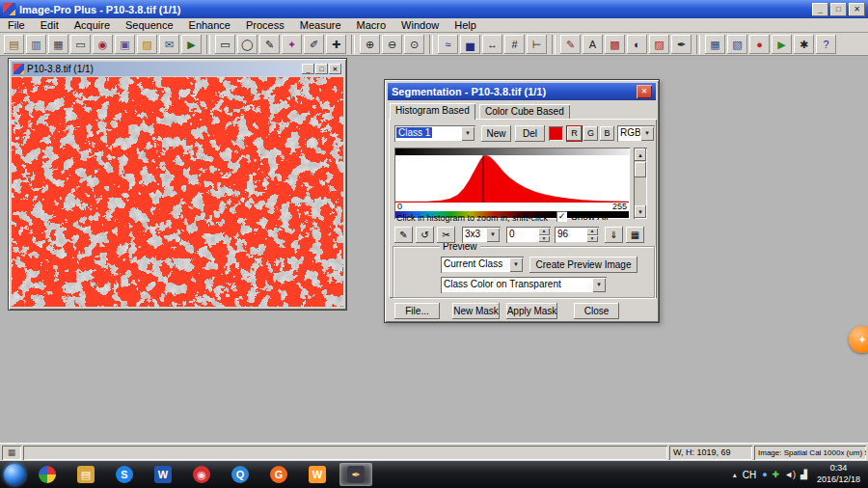 The width and height of the screenshot is (868, 488). I want to click on aoi-ellipse-icon: ◯, so click(247, 44).